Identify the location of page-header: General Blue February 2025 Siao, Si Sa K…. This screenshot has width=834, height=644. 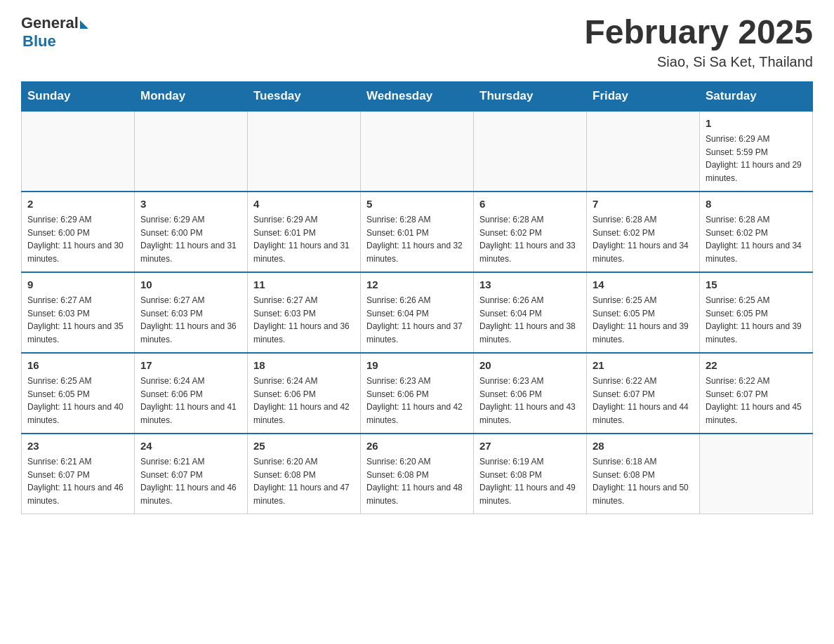
(417, 42).